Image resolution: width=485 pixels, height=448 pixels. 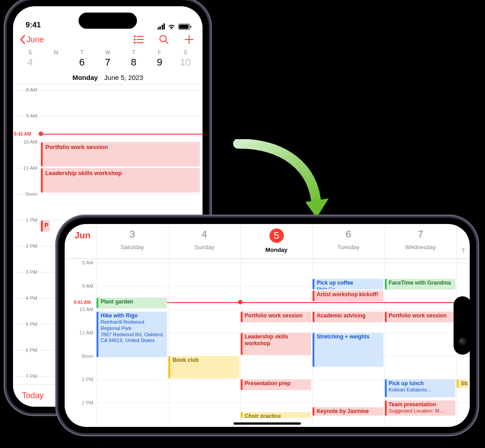 I want to click on day-col-header: 6 Tuesday, so click(x=348, y=242).